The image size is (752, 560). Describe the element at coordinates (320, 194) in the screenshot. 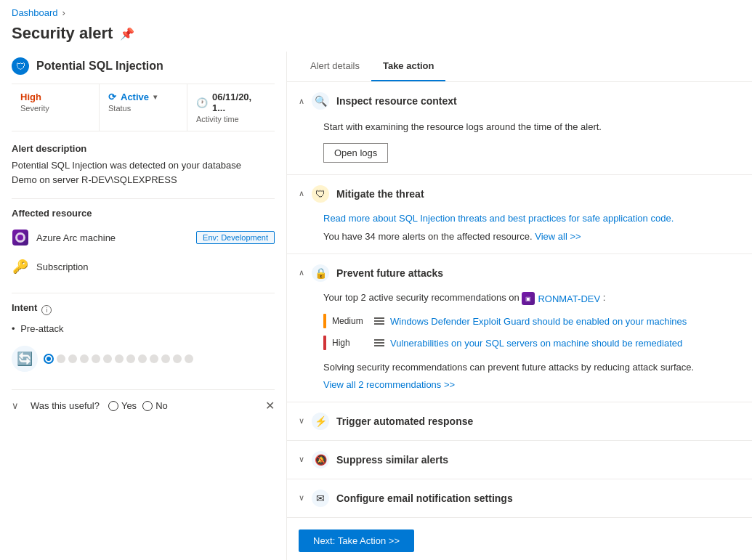

I see `mitigate-icon: 🛡` at that location.